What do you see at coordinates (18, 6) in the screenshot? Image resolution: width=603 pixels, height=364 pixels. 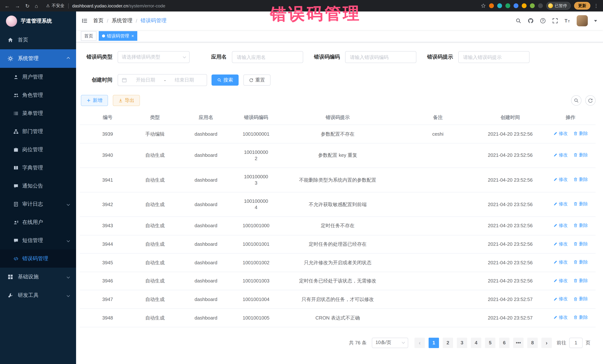 I see `browser-forward-icon: →` at bounding box center [18, 6].